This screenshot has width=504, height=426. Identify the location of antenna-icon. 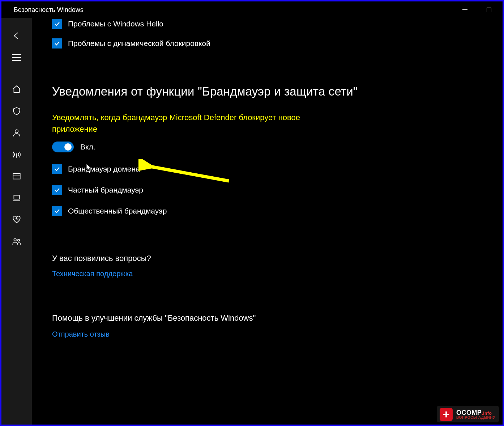
(17, 155).